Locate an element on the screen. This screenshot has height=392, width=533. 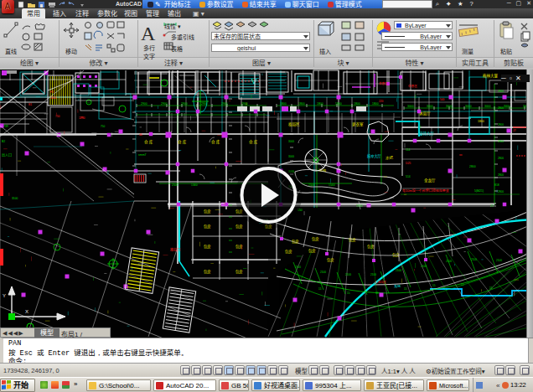
svg-text: X is located at coordinates (27, 312).